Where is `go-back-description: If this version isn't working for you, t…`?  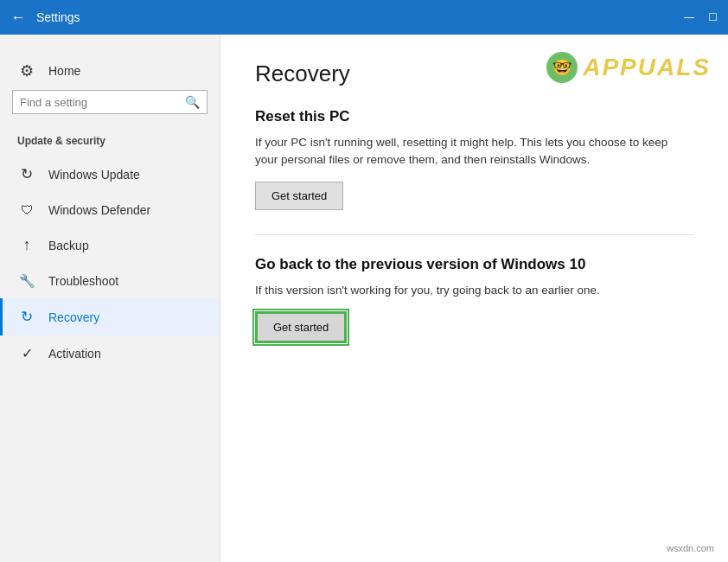
go-back-description: If this version isn't working for you, t… is located at coordinates (474, 291).